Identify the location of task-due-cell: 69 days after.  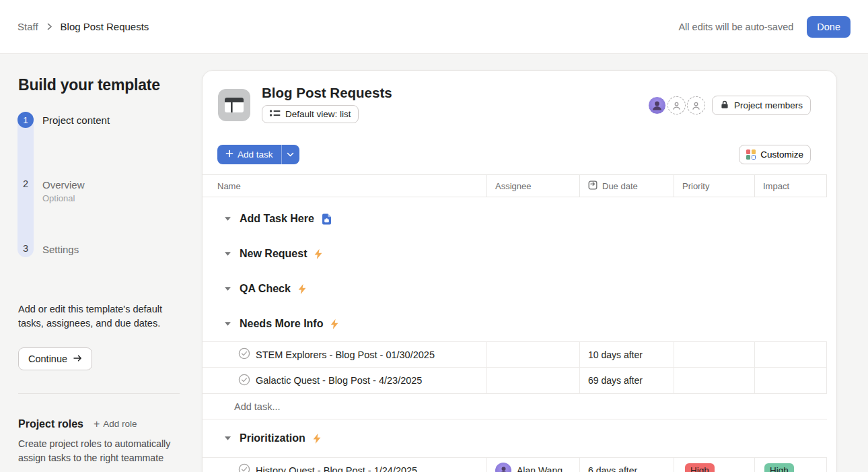
(627, 380).